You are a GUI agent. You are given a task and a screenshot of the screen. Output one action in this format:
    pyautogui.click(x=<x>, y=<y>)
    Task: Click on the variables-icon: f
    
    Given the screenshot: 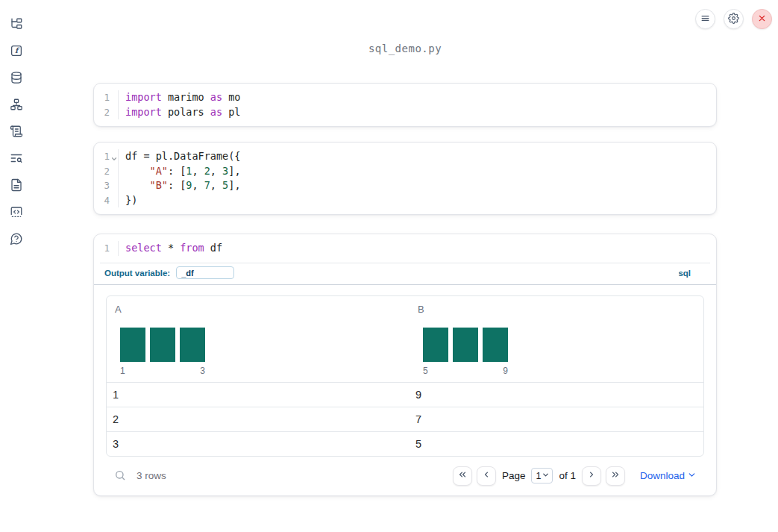 What is the action you would take?
    pyautogui.click(x=16, y=52)
    